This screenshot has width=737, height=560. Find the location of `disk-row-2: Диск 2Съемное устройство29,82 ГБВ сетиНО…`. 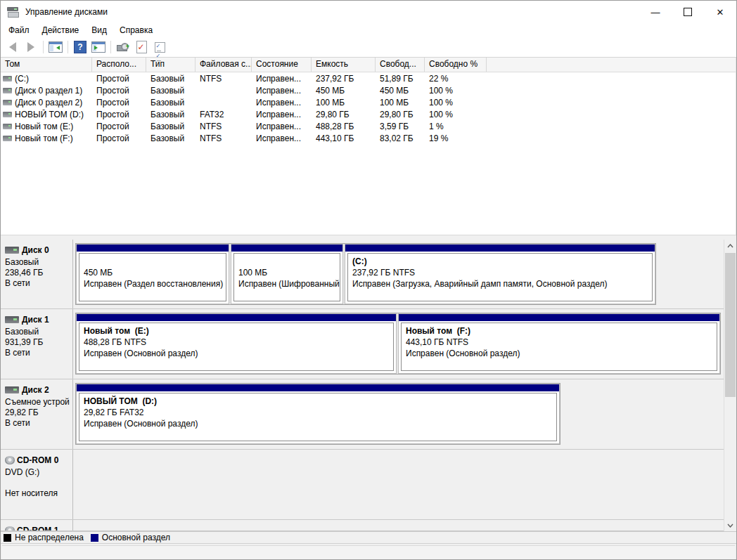

disk-row-2: Диск 2Съемное устройство29,82 ГБВ сетиНО… is located at coordinates (368, 415).